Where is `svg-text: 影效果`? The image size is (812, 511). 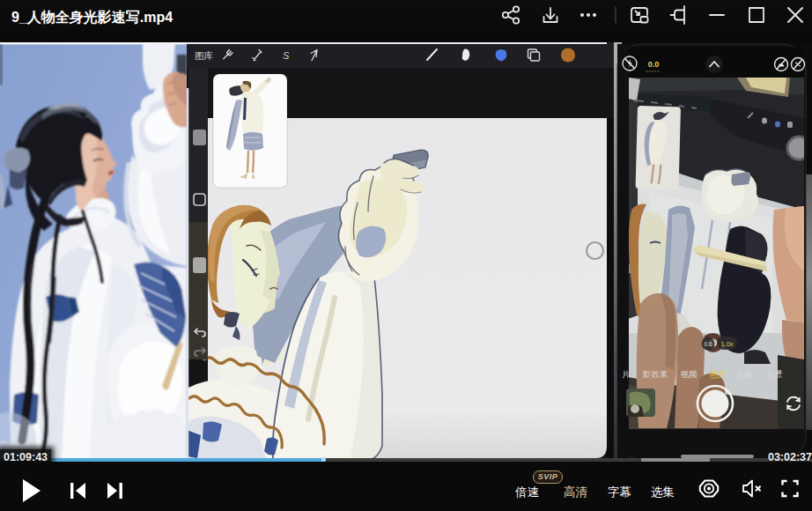
svg-text: 影效果 is located at coordinates (655, 374).